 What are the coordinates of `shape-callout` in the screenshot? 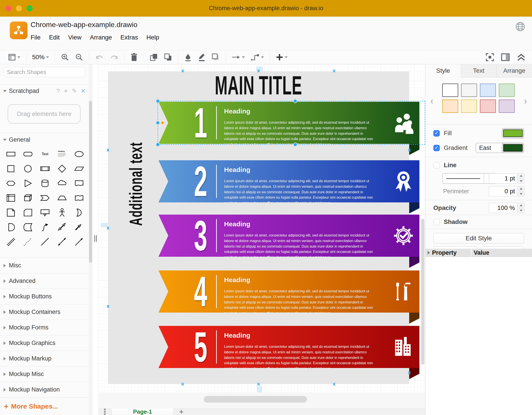 It's located at (45, 213).